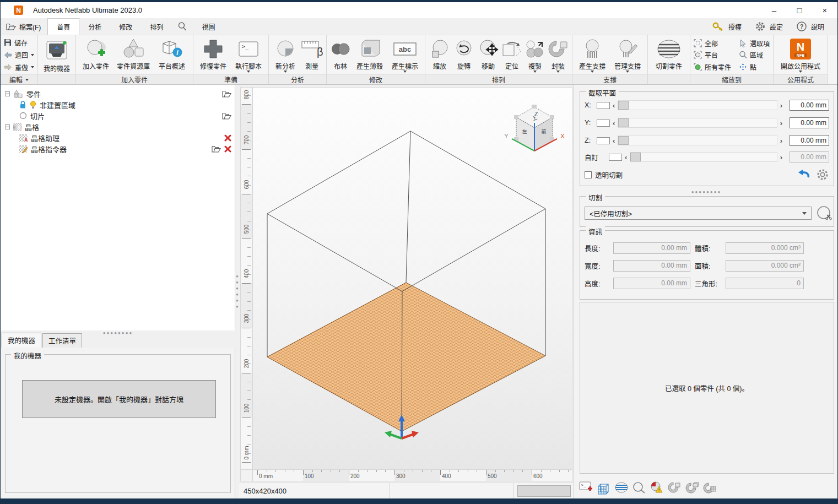  What do you see at coordinates (628, 55) in the screenshot?
I see `manage-support-button: 管理支撐` at bounding box center [628, 55].